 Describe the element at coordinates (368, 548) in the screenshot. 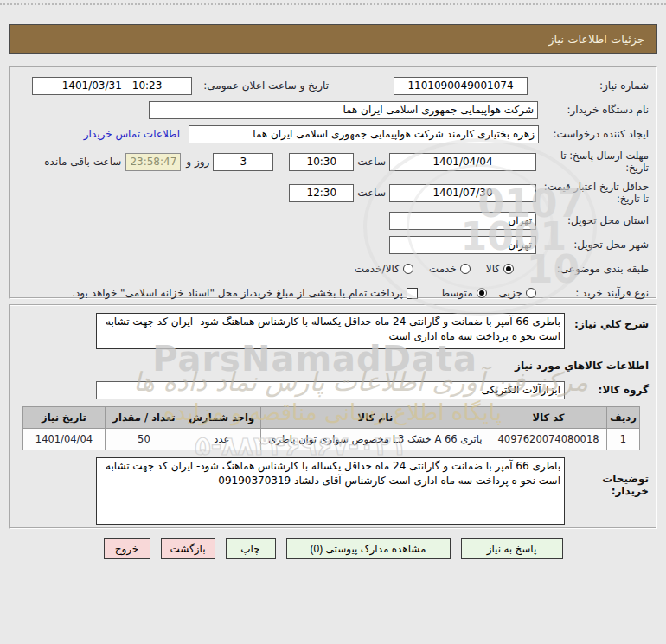

I see `view-attachments-button: مشاهده مدارک پیوستی (0)` at that location.